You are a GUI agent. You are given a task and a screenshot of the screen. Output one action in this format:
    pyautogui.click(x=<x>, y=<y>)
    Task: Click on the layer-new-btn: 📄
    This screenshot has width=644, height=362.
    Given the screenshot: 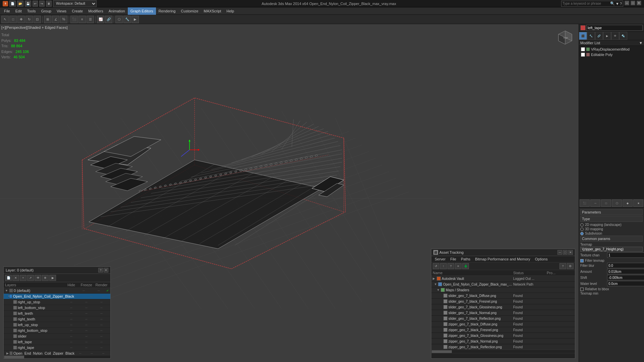 What is the action you would take?
    pyautogui.click(x=8, y=278)
    